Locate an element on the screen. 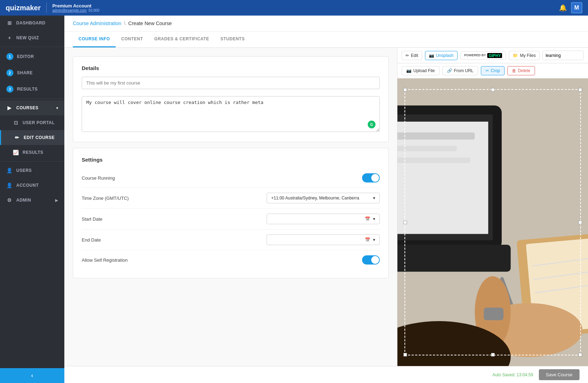 This screenshot has height=383, width=588. auto-saved-status: Auto Saved: 13:04:59 is located at coordinates (513, 375).